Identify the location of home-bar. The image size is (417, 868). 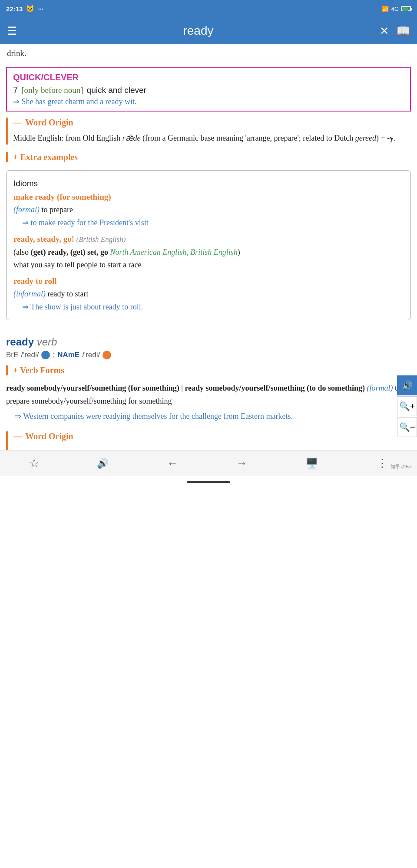
(208, 482).